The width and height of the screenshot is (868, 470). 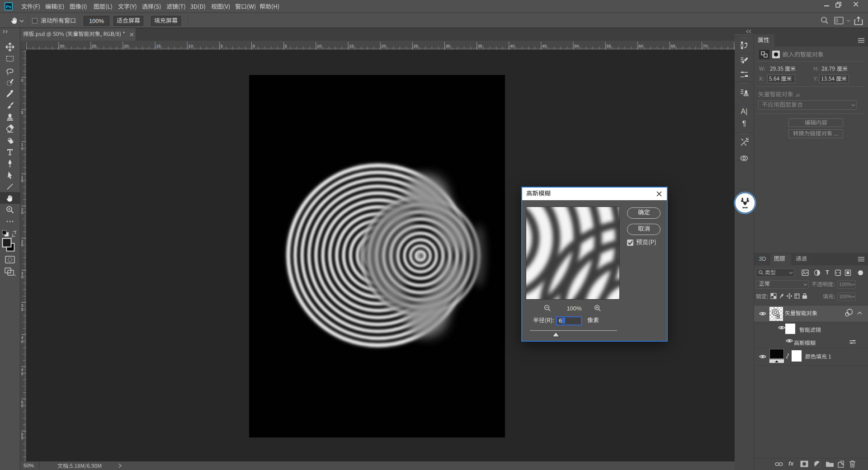 What do you see at coordinates (641, 46) in the screenshot?
I see `svg-text: 60` at bounding box center [641, 46].